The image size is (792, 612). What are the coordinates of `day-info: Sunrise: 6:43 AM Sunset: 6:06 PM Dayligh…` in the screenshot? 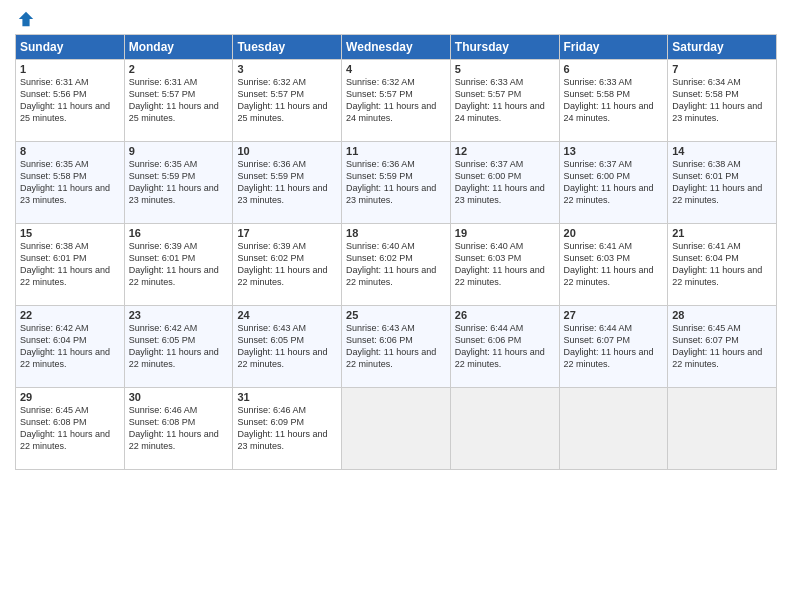 It's located at (396, 346).